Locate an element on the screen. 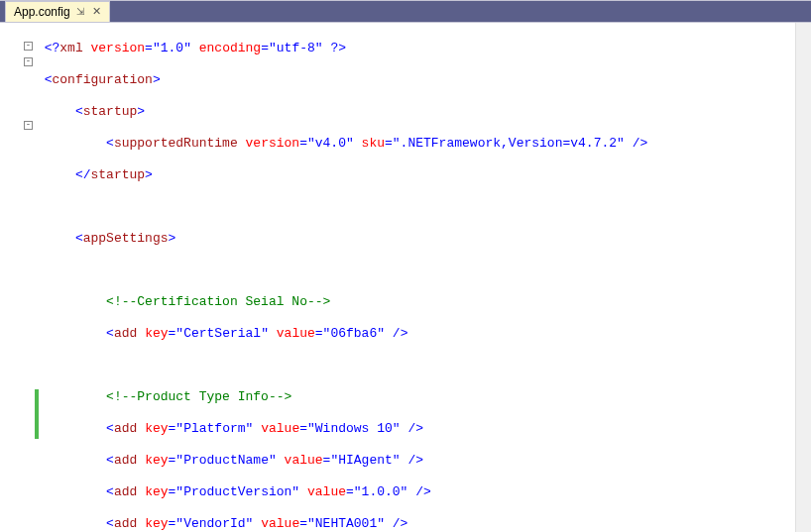 The image size is (811, 532). code-line: <add key="ProductVersion" value="1.0.0" … is located at coordinates (420, 492).